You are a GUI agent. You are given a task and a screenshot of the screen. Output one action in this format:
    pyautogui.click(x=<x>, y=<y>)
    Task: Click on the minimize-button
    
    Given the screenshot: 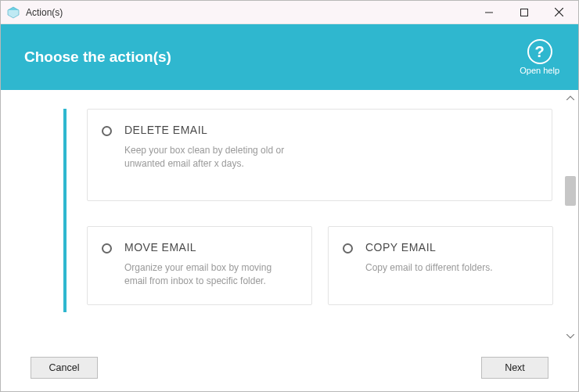 What is the action you would take?
    pyautogui.click(x=488, y=13)
    